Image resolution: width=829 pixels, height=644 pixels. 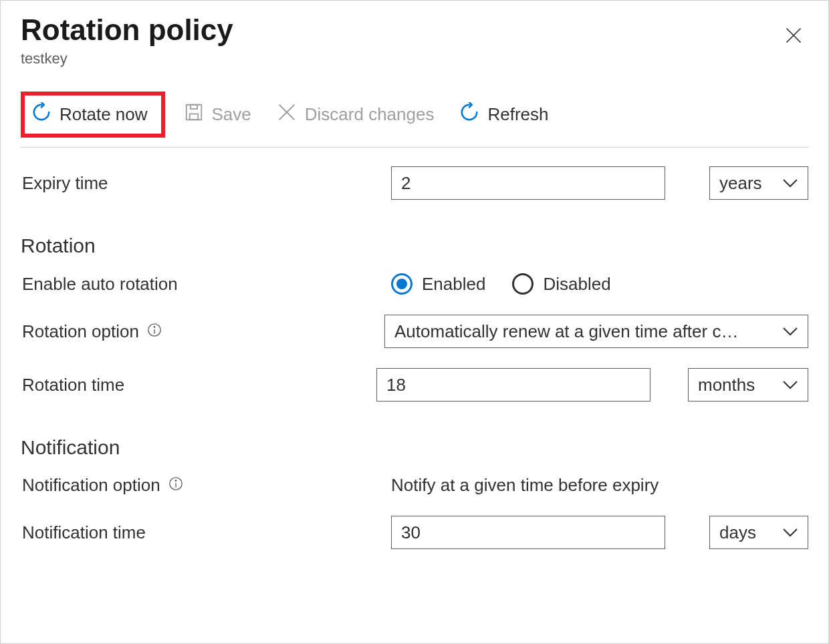 I want to click on auto-rotation-enabled-radio: Enabled, so click(x=439, y=284).